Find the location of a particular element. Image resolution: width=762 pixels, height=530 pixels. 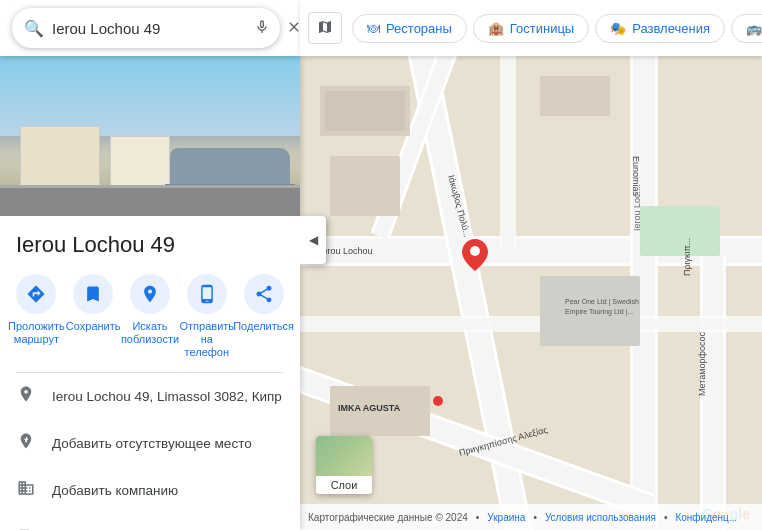

hotel-icon: 🏨 is located at coordinates (496, 28).